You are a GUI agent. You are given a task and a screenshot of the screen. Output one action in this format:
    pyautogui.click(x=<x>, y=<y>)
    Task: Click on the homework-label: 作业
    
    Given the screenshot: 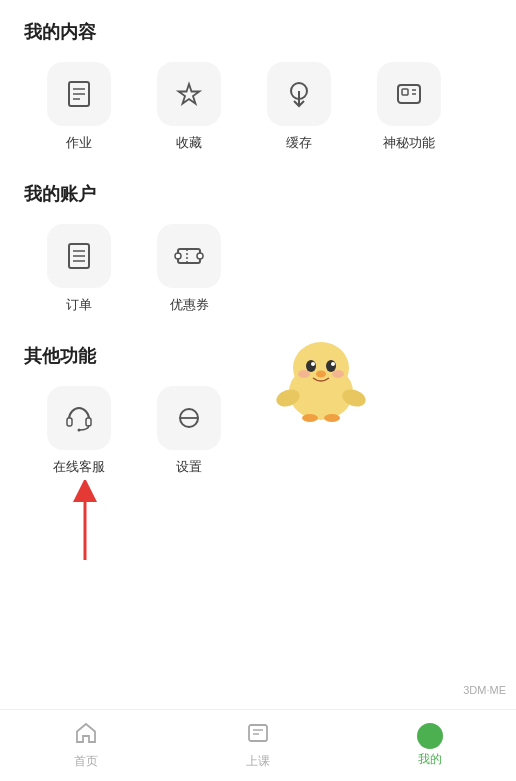 What is the action you would take?
    pyautogui.click(x=79, y=143)
    